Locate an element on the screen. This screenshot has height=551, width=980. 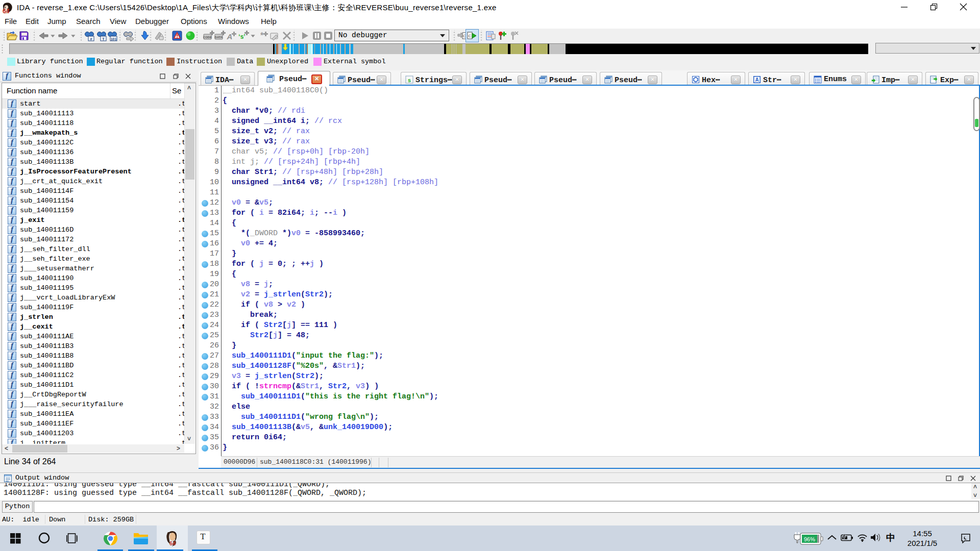
svg-text: 101 is located at coordinates (114, 39).